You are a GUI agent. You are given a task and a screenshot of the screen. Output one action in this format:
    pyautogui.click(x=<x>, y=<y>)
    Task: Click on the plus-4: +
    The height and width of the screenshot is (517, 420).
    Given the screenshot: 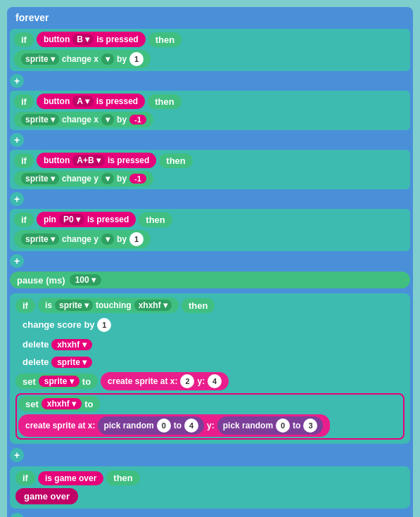 What is the action you would take?
    pyautogui.click(x=17, y=261)
    